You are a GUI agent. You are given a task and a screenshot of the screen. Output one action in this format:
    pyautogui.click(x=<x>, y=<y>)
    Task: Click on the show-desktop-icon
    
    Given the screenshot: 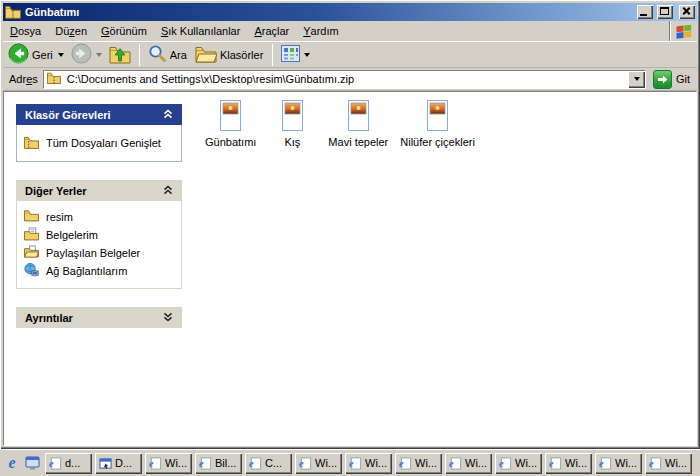 What is the action you would take?
    pyautogui.click(x=33, y=463)
    